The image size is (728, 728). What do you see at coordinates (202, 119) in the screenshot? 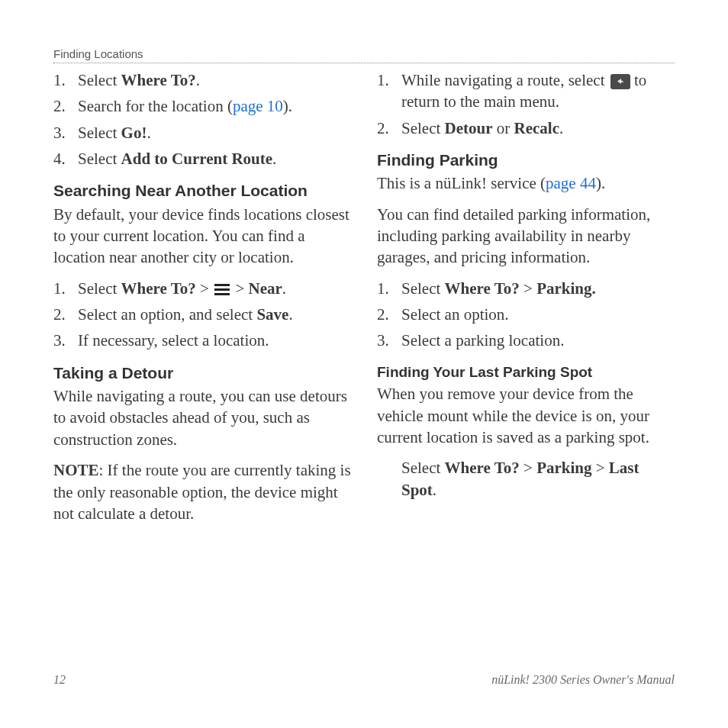
I see `intro-list: Select Where To?. Search for the locatio…` at bounding box center [202, 119].